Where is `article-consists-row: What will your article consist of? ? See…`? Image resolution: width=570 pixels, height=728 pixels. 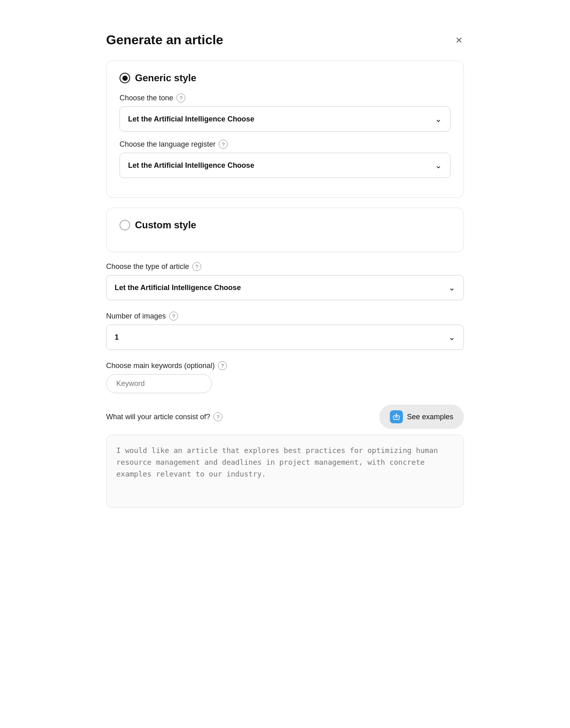
article-consists-row: What will your article consist of? ? See… is located at coordinates (285, 417).